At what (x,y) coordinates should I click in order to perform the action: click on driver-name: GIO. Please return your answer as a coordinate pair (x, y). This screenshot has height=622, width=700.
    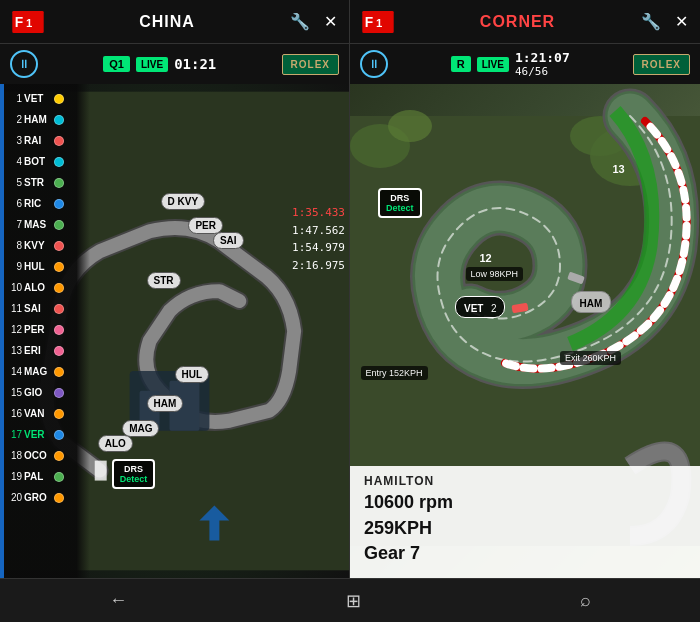
    Looking at the image, I should click on (38, 392).